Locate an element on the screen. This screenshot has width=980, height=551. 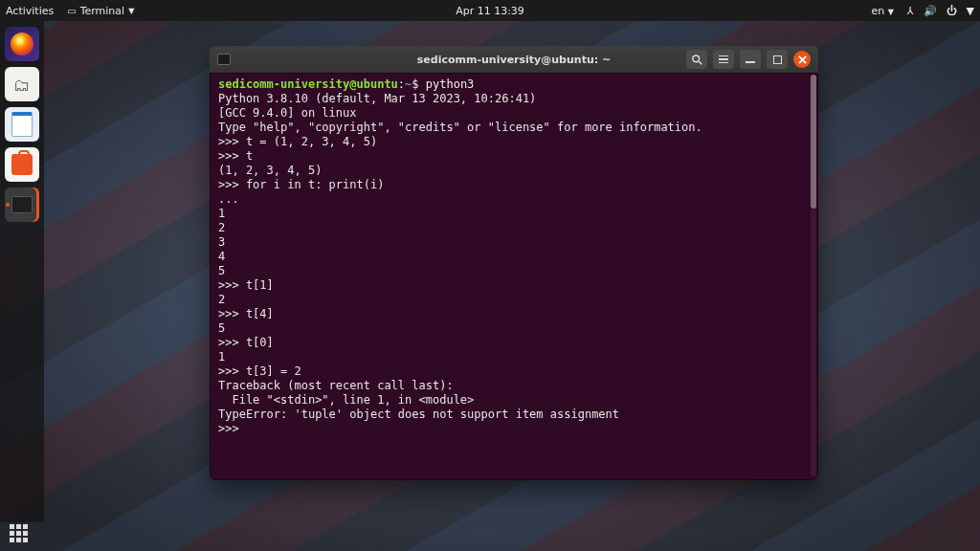
terminal-app-icon: ▭ is located at coordinates (71, 11).